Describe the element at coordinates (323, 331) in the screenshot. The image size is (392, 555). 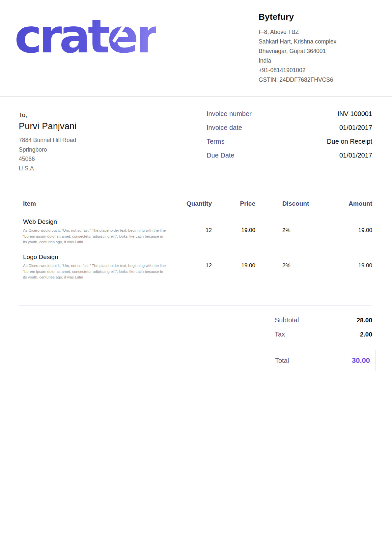
I see `totals-summary: Subtotal 28.00 Tax 2.00` at that location.